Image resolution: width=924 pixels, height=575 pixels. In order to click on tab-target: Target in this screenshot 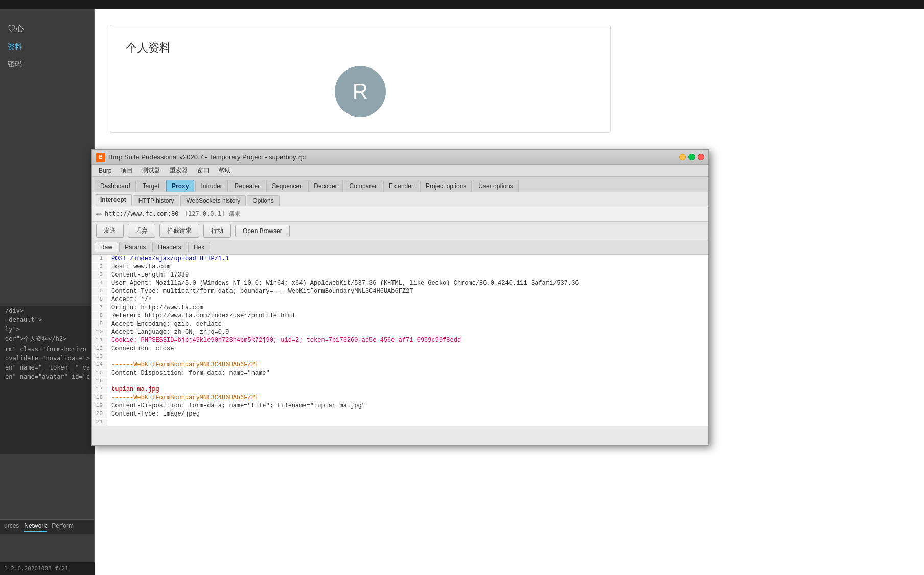, I will do `click(151, 186)`.